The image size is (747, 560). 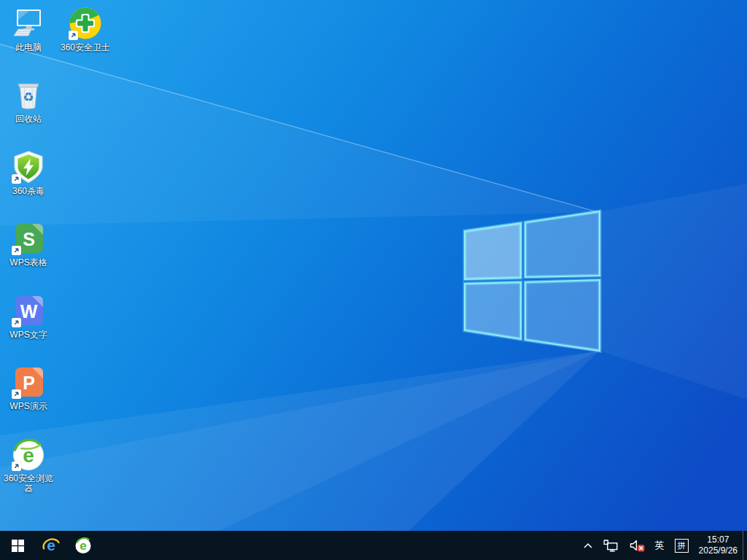 What do you see at coordinates (28, 191) in the screenshot?
I see `icon-label: 360杀毒` at bounding box center [28, 191].